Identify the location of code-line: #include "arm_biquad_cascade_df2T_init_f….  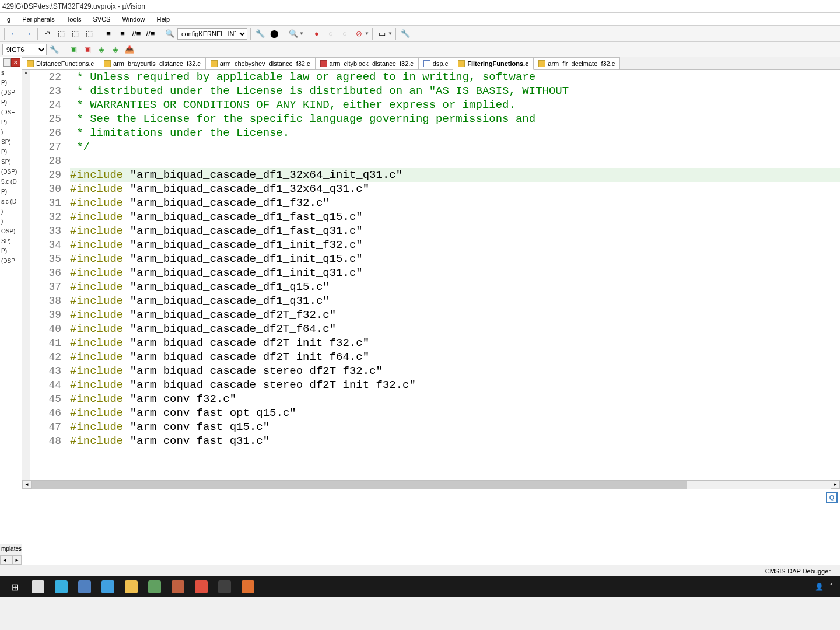
(455, 343).